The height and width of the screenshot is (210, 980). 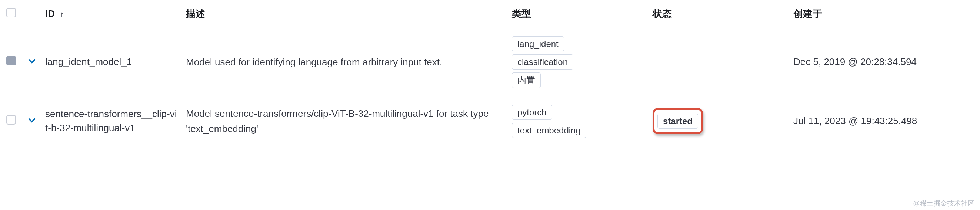 I want to click on model-id: sentence-transformers__clip-vit-b-32-mul…, so click(x=111, y=121).